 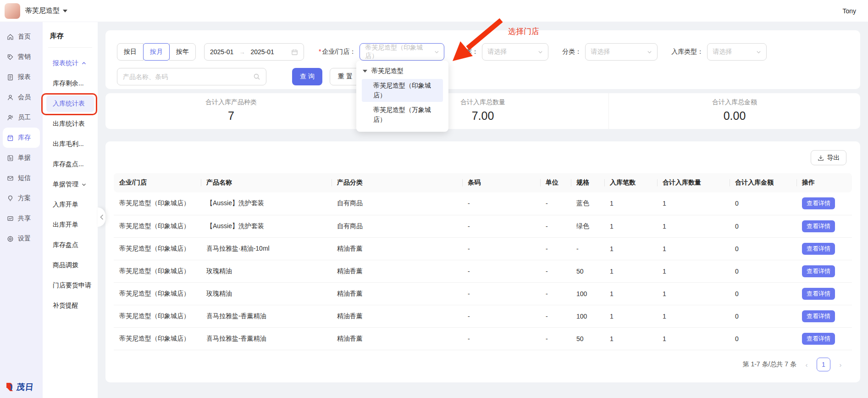 What do you see at coordinates (501, 183) in the screenshot?
I see `col-barcode: 条码` at bounding box center [501, 183].